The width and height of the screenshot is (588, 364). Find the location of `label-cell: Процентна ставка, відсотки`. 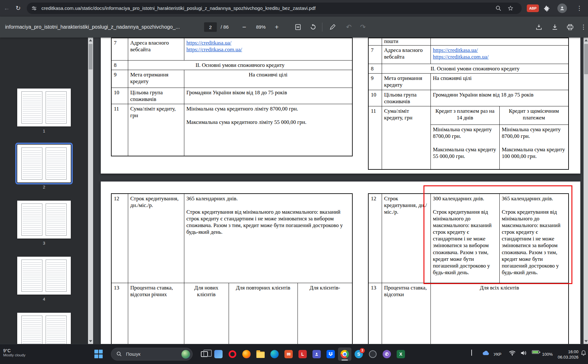

label-cell: Процентна ставка, відсотки is located at coordinates (406, 313).